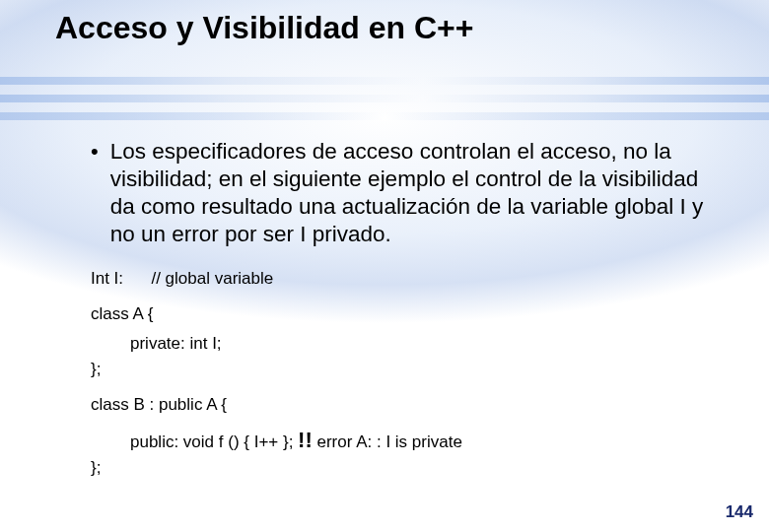  I want to click on code-text: Int I:, so click(106, 278).